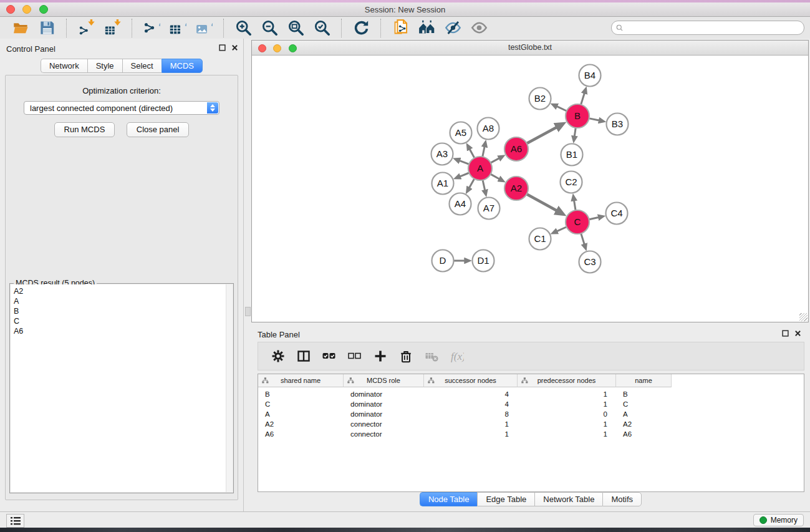 This screenshot has height=532, width=810. I want to click on close-panel-button: Close panel, so click(158, 130).